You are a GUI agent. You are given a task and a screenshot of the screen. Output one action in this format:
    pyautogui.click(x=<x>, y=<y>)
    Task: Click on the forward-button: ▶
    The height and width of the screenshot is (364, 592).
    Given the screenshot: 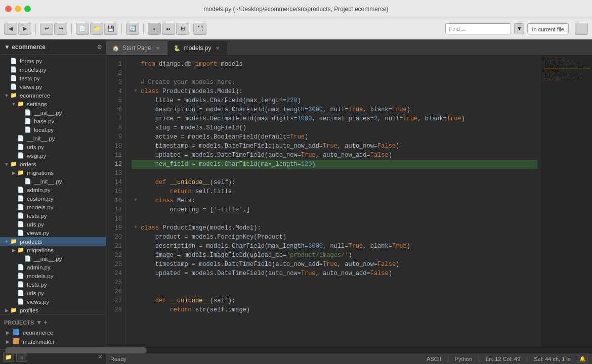 What is the action you would take?
    pyautogui.click(x=25, y=29)
    